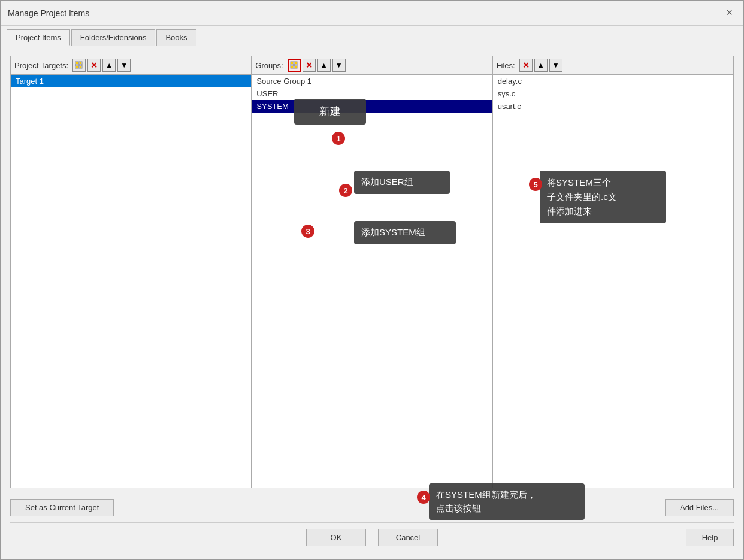  What do you see at coordinates (613, 107) in the screenshot?
I see `file-item-3: usart.c` at bounding box center [613, 107].